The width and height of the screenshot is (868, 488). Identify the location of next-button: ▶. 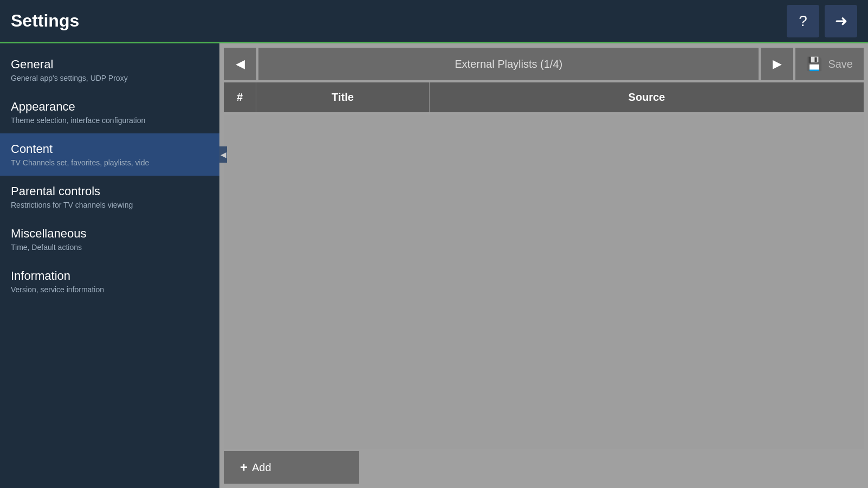
(777, 64).